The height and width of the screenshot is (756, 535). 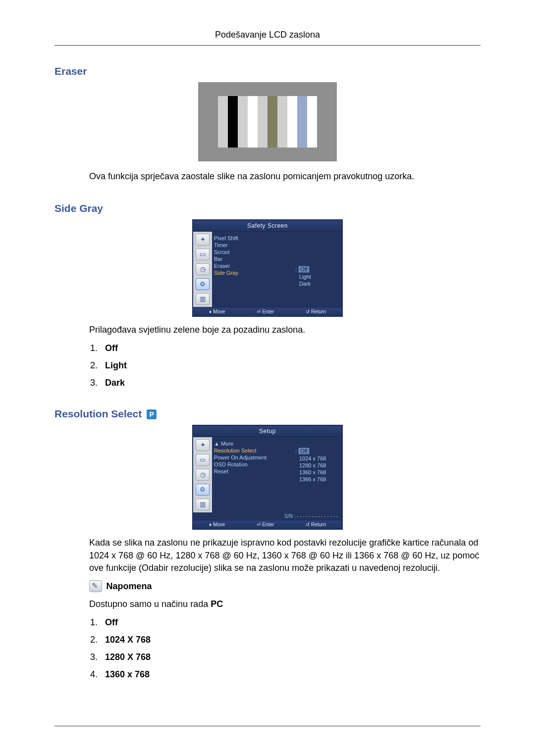 I want to click on note-text-bold: PC, so click(x=217, y=604).